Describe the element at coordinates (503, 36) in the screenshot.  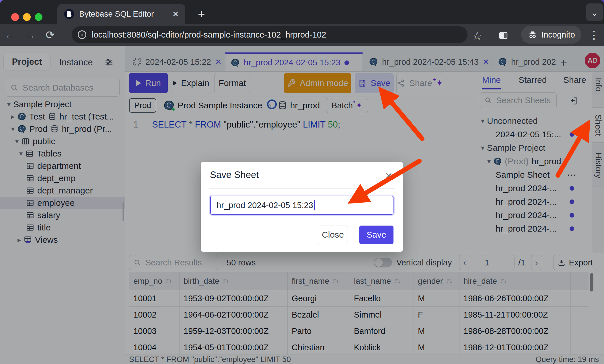
I see `side-panel-icon` at that location.